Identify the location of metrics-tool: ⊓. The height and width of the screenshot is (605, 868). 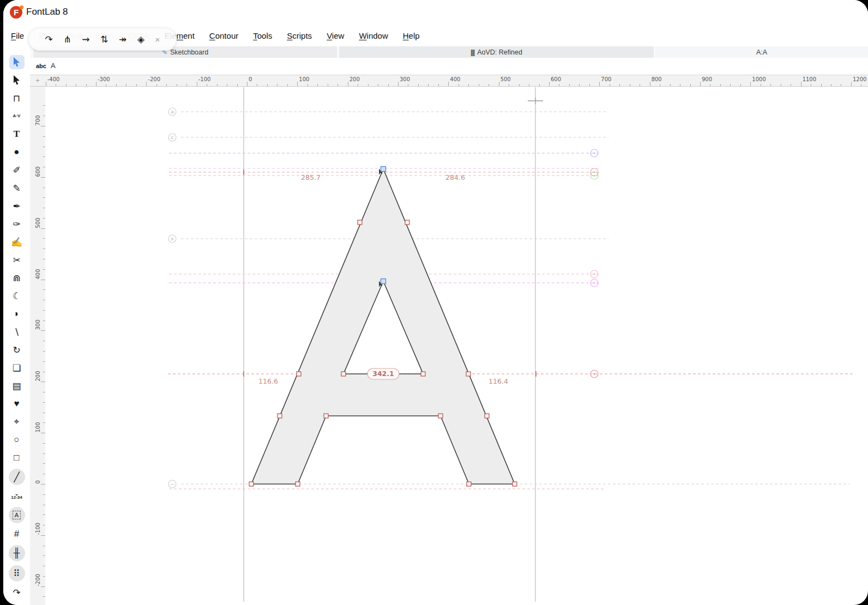
(17, 98).